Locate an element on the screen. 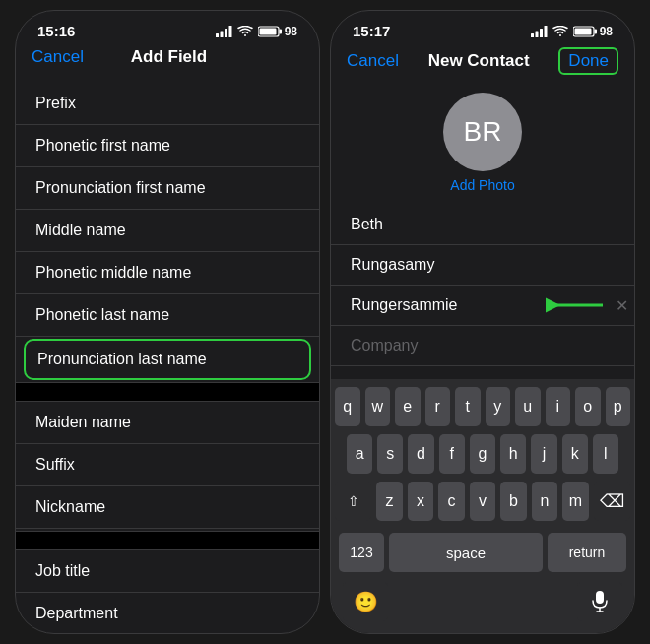 The width and height of the screenshot is (650, 644). key-w: w is located at coordinates (378, 407).